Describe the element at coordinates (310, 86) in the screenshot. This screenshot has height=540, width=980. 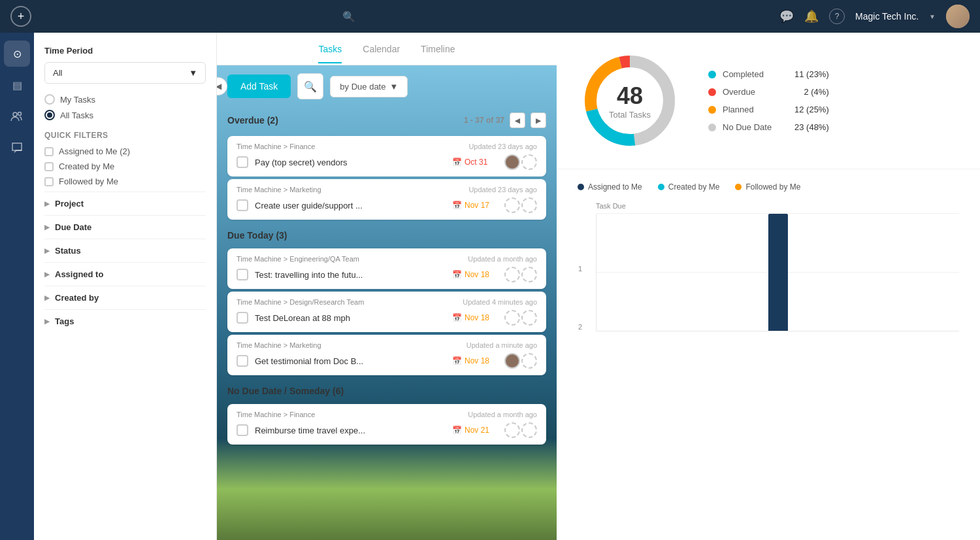
I see `search-button: 🔍` at that location.